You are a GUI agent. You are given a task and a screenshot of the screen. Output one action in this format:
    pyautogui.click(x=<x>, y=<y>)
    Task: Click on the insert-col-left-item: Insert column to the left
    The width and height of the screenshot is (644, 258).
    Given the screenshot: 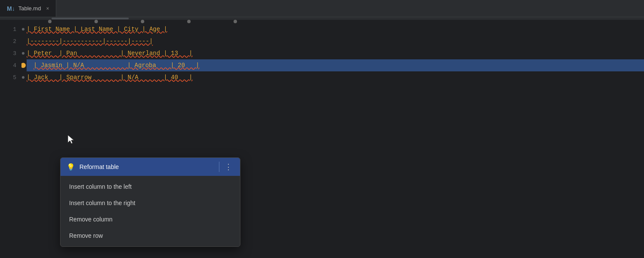 What is the action you would take?
    pyautogui.click(x=150, y=187)
    